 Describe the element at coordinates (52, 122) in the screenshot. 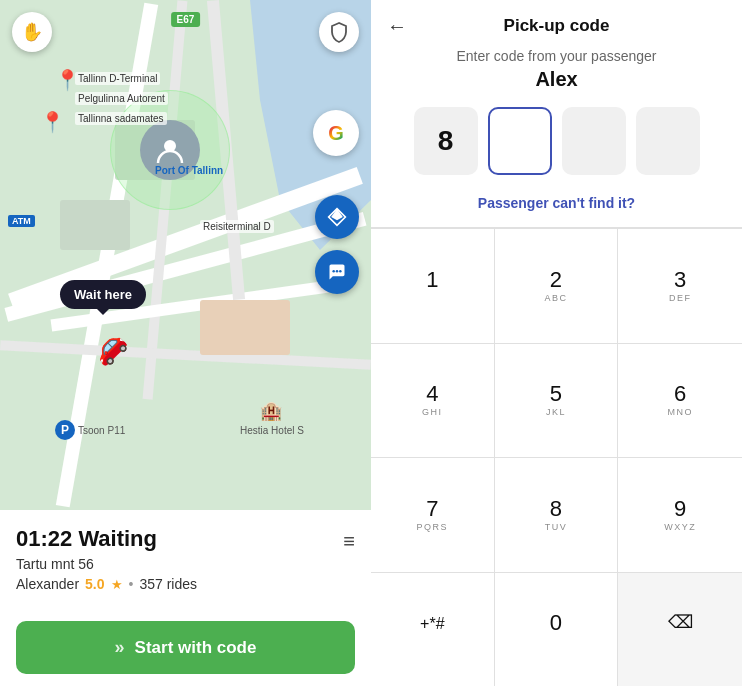

I see `location-pin-2: 📍` at that location.